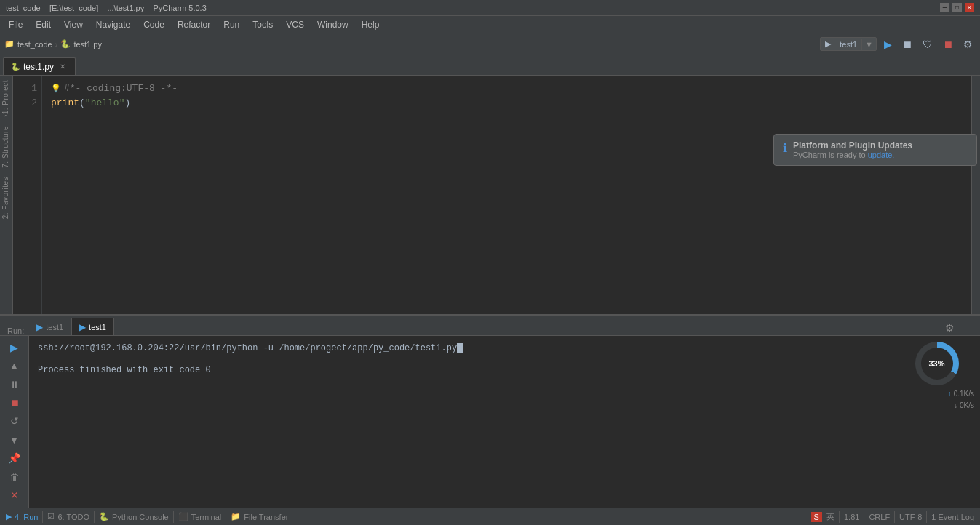 The image size is (980, 525). What do you see at coordinates (87, 44) in the screenshot?
I see `breadcrumb-file: test1.py` at bounding box center [87, 44].